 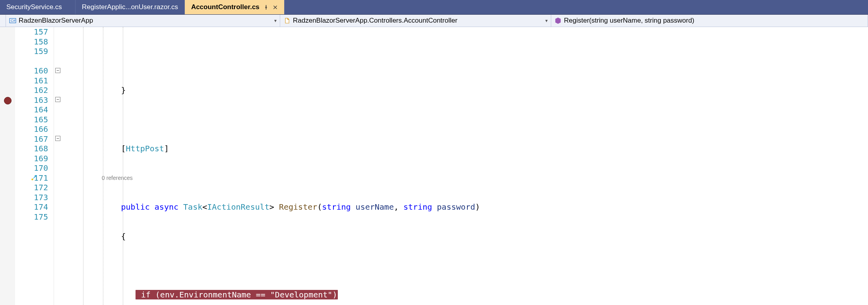 I want to click on method-icon, so click(x=558, y=21).